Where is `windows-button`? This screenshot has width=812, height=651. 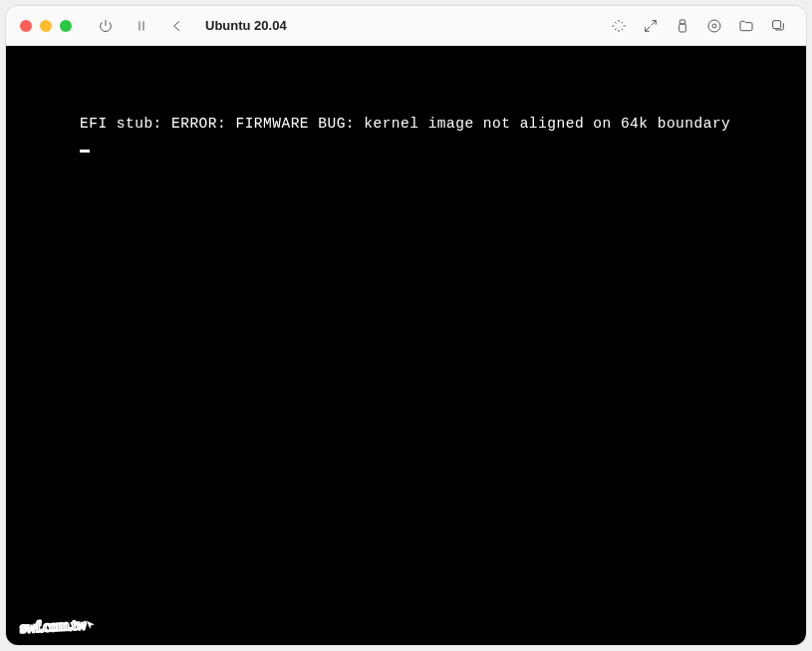
windows-button is located at coordinates (778, 26).